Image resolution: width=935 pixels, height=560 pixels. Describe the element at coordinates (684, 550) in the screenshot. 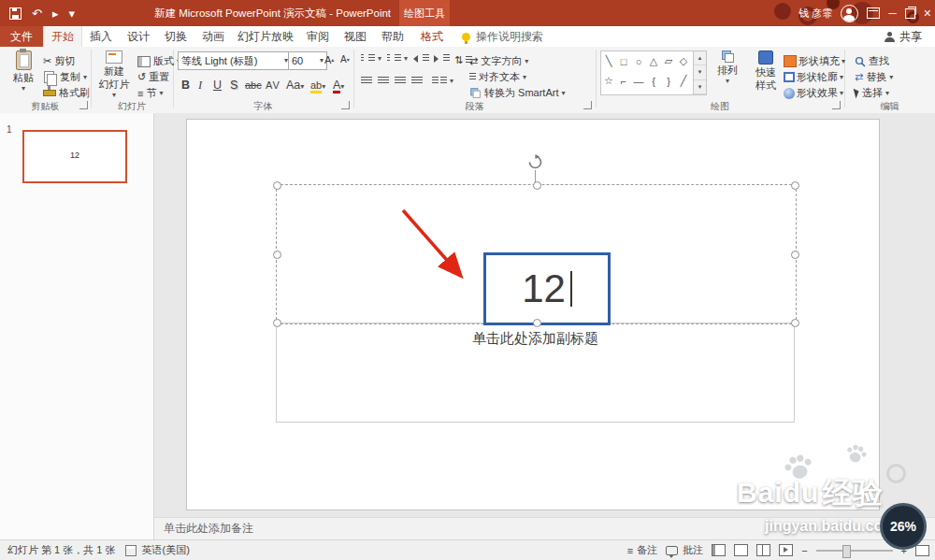

I see `comments-toggle: 批注` at that location.